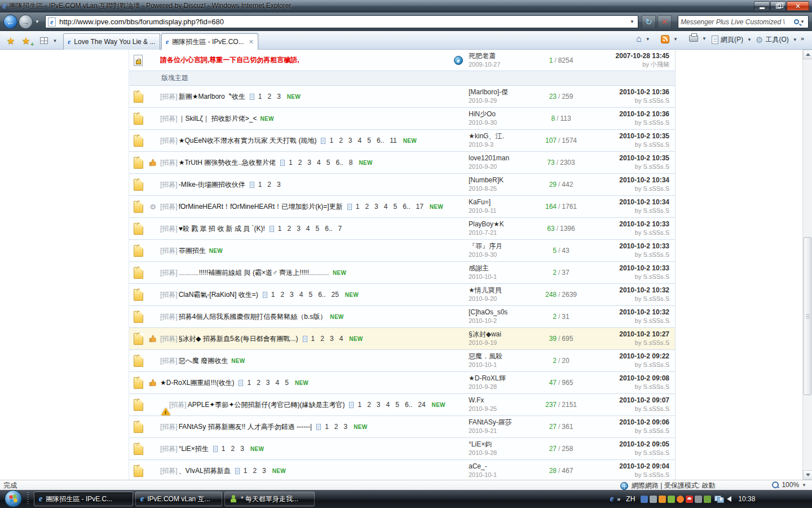 Image resolution: width=812 pixels, height=508 pixels. Describe the element at coordinates (197, 383) in the screenshot. I see `thread-title: ★D-RoXL團重組!!!(收生)` at that location.